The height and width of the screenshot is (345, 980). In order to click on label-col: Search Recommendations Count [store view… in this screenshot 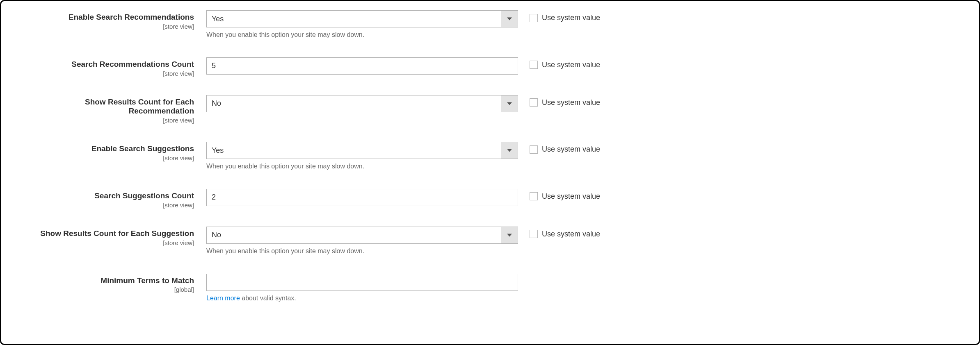, I will do `click(112, 67)`.